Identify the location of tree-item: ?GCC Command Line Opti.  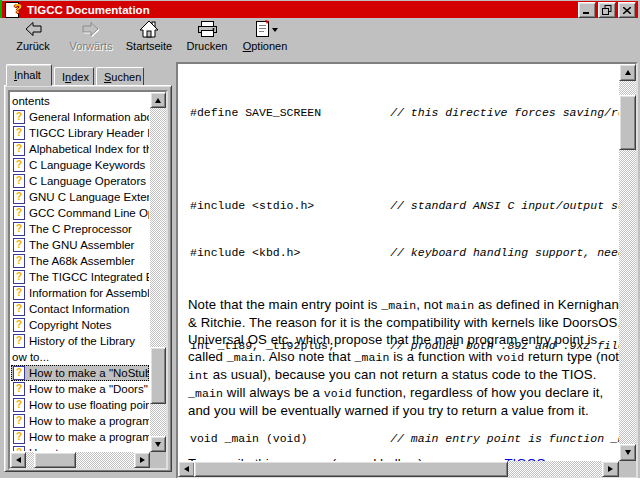
(80, 213).